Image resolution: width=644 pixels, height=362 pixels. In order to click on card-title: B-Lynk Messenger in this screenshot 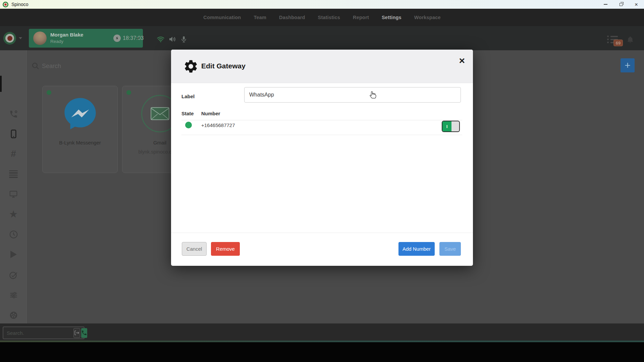, I will do `click(80, 143)`.